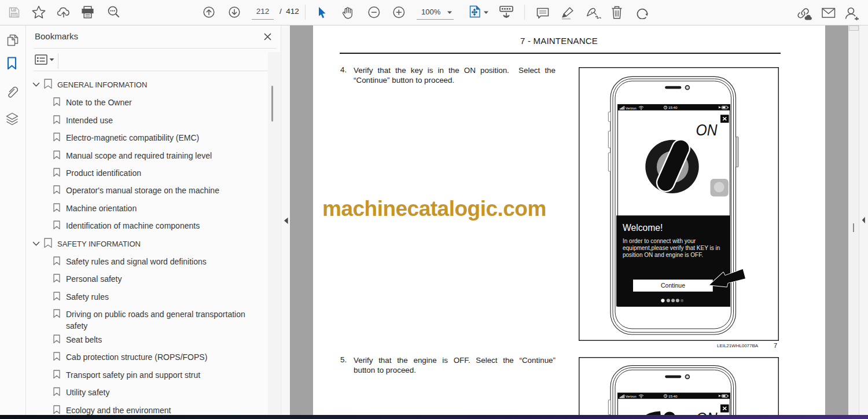 The width and height of the screenshot is (868, 419). Describe the element at coordinates (671, 248) in the screenshot. I see `svg-text:equipment,please verify that K: equipment,please verify that KEY is in` at that location.